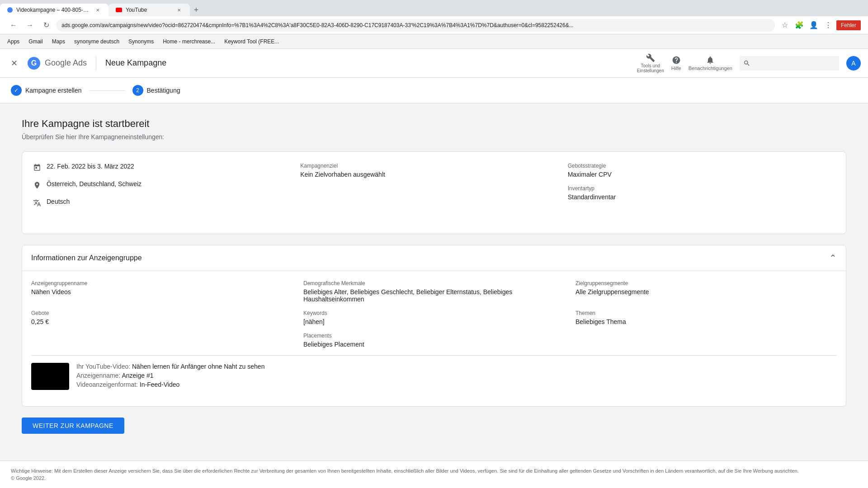  Describe the element at coordinates (34, 63) in the screenshot. I see `google-ads-logo-icon: G` at that location.